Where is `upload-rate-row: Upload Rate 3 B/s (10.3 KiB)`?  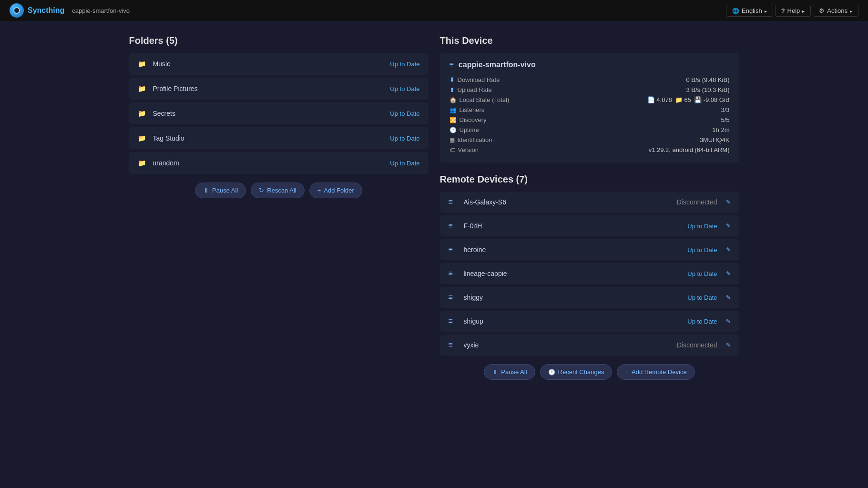
upload-rate-row: Upload Rate 3 B/s (10.3 KiB) is located at coordinates (590, 90).